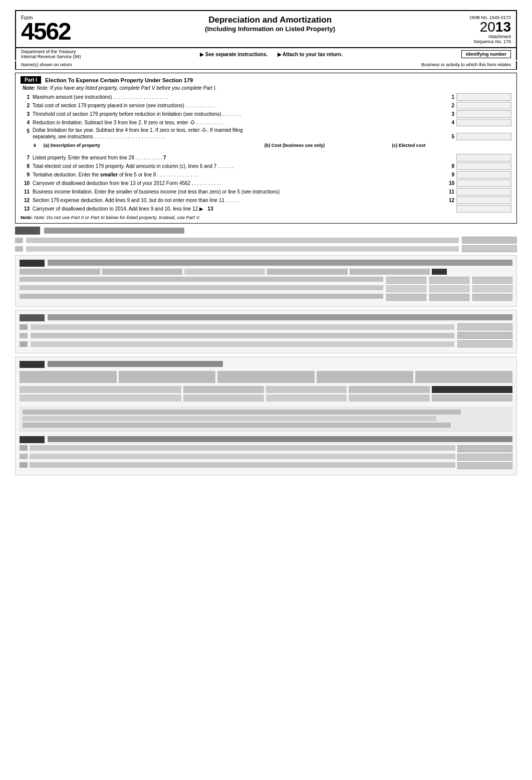 The image size is (532, 780). Describe the element at coordinates (490, 30) in the screenshot. I see `omb-block: OMB No. 1545-0172 2013 Attachment Sequen…` at that location.